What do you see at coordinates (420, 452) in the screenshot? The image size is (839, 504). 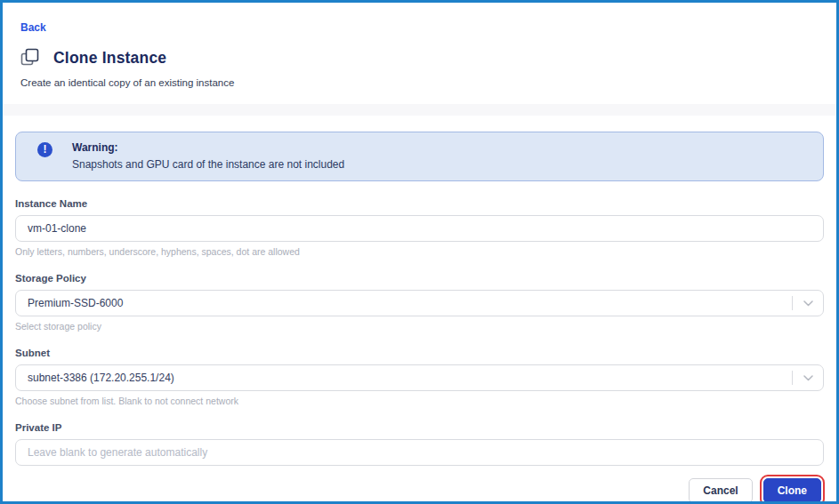 I see `private-ip-input` at bounding box center [420, 452].